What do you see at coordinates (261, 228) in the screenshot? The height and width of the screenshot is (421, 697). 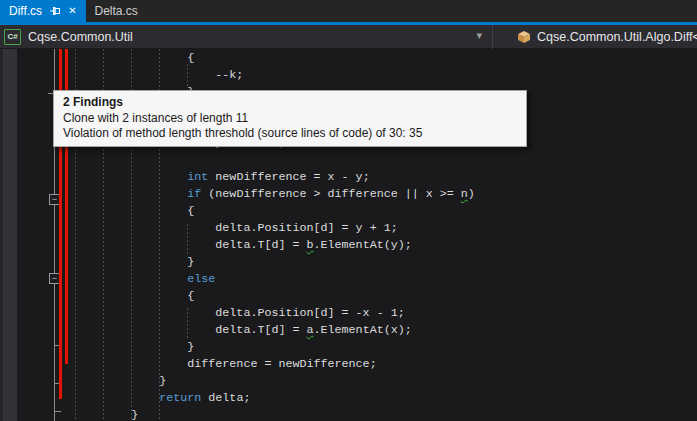 I see `code-line: delta.Position[d] = y + 1;` at bounding box center [261, 228].